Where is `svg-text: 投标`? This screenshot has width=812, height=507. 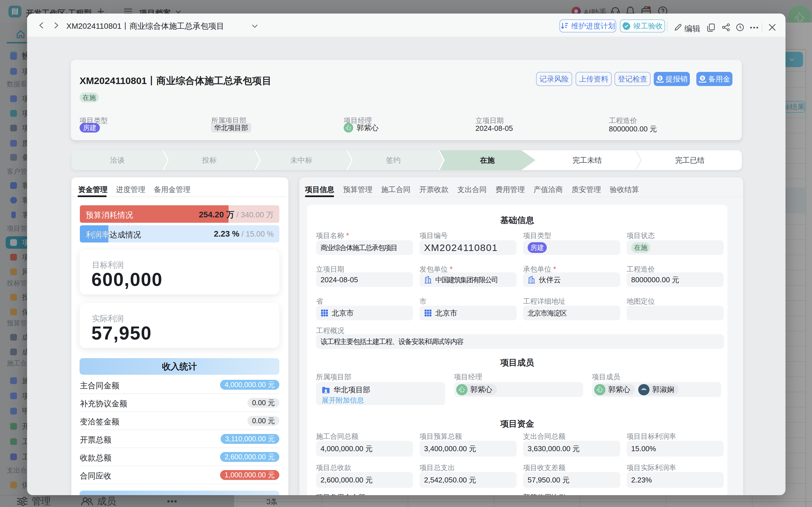 svg-text: 投标 is located at coordinates (209, 160).